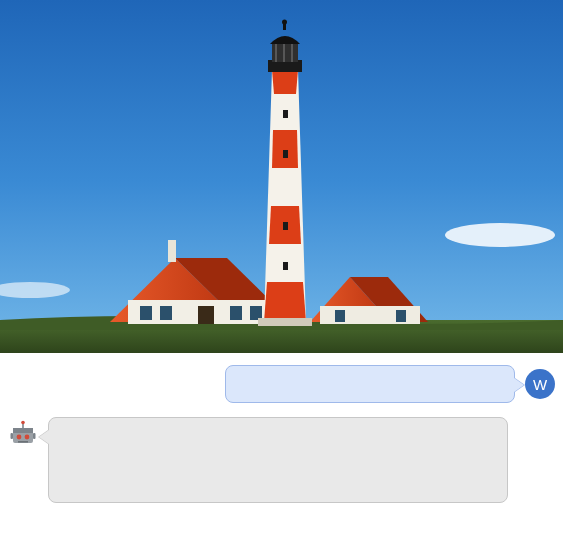 This screenshot has height=537, width=563. What do you see at coordinates (370, 384) in the screenshot?
I see `user-message-bubble` at bounding box center [370, 384].